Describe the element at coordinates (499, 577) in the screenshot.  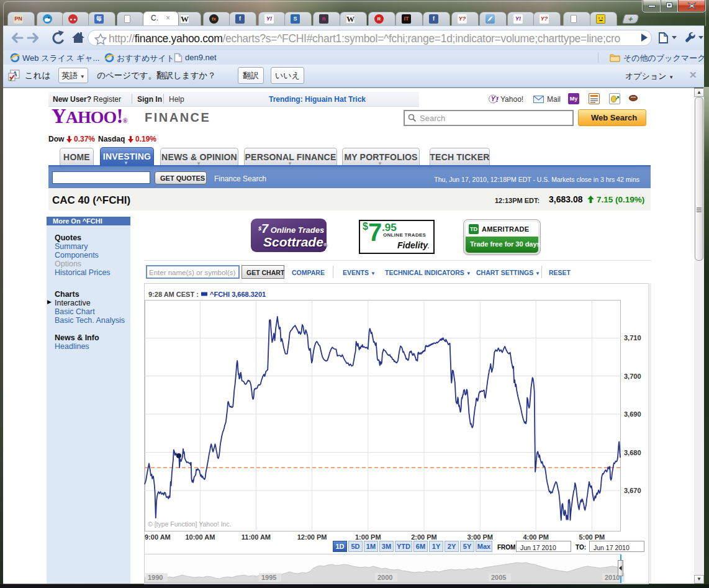
I see `svg-text: 2005` at that location.